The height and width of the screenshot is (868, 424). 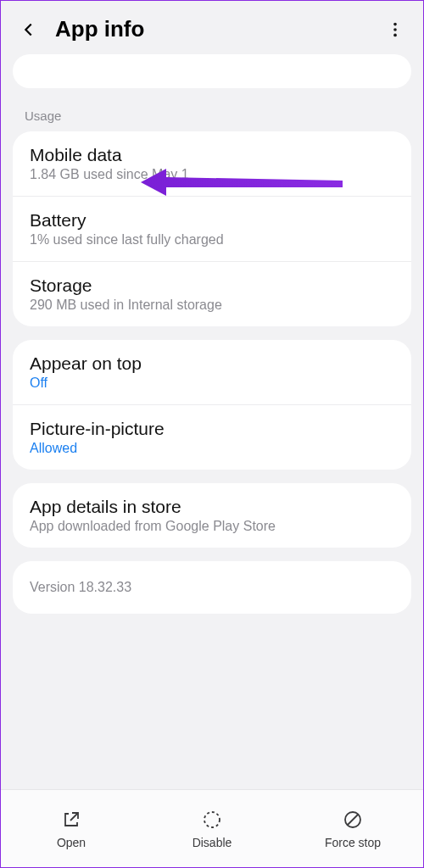 What do you see at coordinates (212, 293) in the screenshot?
I see `storage-row: Storage 290 MB used in Internal storage` at bounding box center [212, 293].